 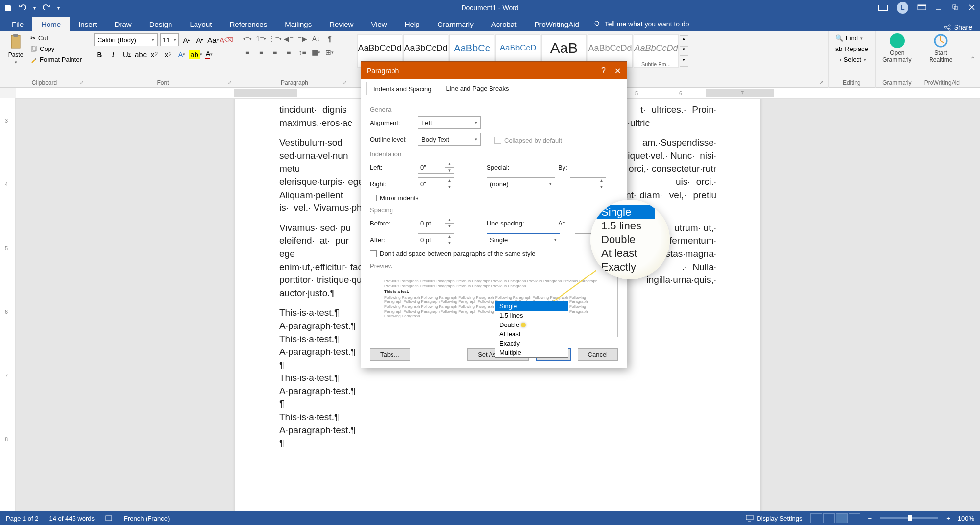 What do you see at coordinates (8, 312) in the screenshot?
I see `vertical-ruler: 3 4 5 6 7 8` at bounding box center [8, 312].